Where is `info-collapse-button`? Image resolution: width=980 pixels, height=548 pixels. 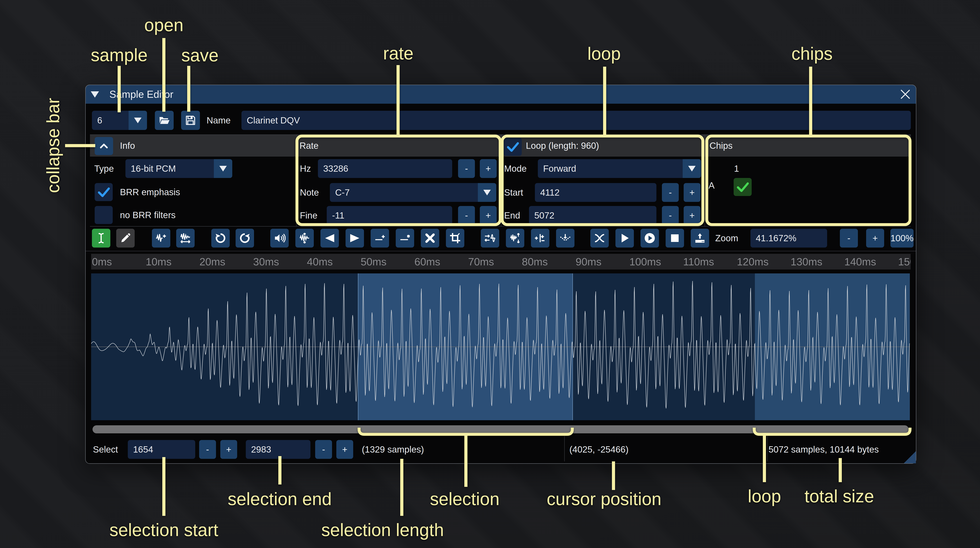
info-collapse-button is located at coordinates (104, 146).